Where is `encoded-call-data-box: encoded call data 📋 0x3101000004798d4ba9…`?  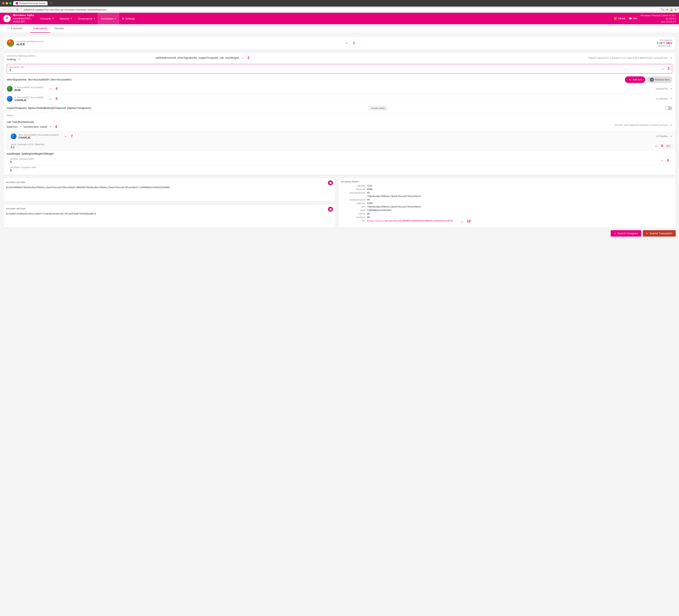
encoded-call-data-box: encoded call data 📋 0x3101000004798d4ba9… is located at coordinates (169, 189).